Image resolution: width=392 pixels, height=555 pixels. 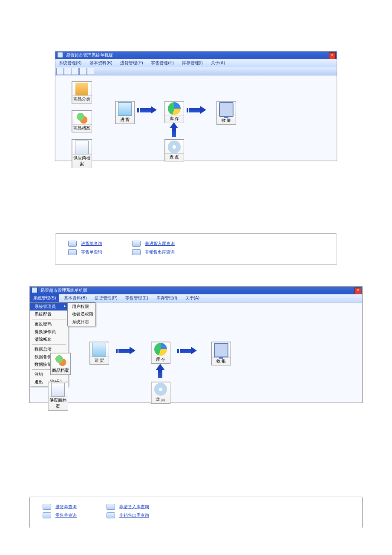 I want to click on workspace: 商品分类 商品档案 供应商档案 进 货 库 存 收 银 盘 点, so click(x=196, y=118).